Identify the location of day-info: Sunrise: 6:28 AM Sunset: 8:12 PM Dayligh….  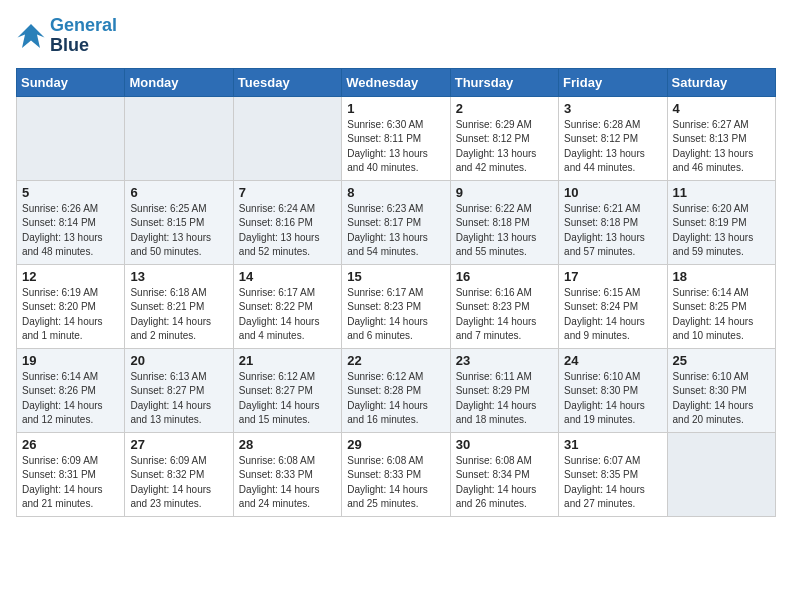
(612, 147).